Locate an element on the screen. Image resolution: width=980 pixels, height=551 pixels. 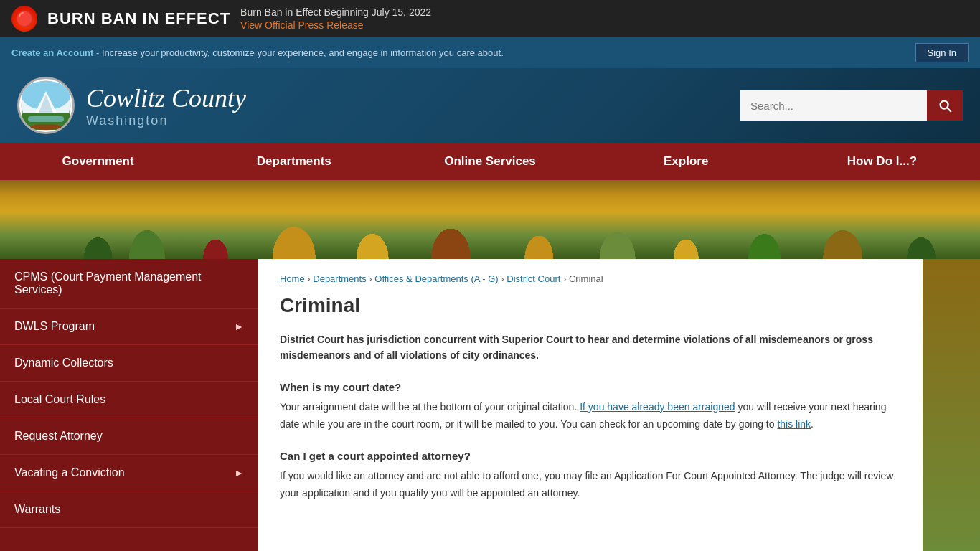
nav-item-online-services: Online Services is located at coordinates (489, 161).